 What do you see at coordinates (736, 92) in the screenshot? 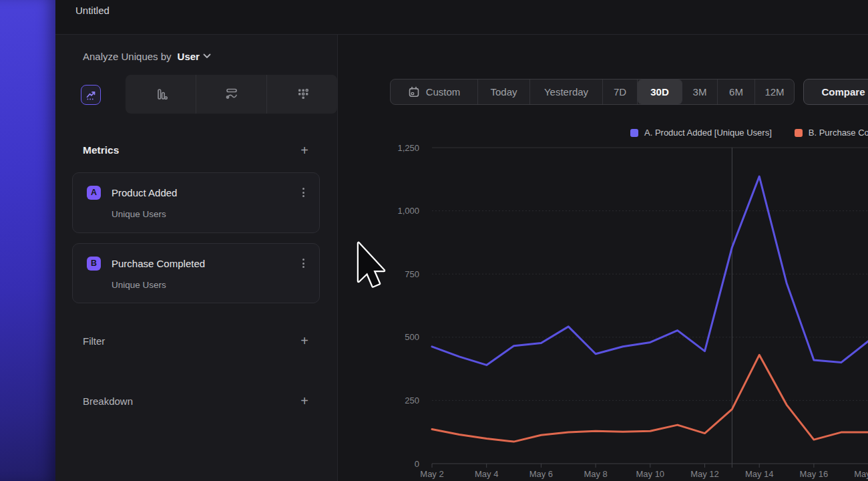
I see `range-6m-button: 6M` at bounding box center [736, 92].